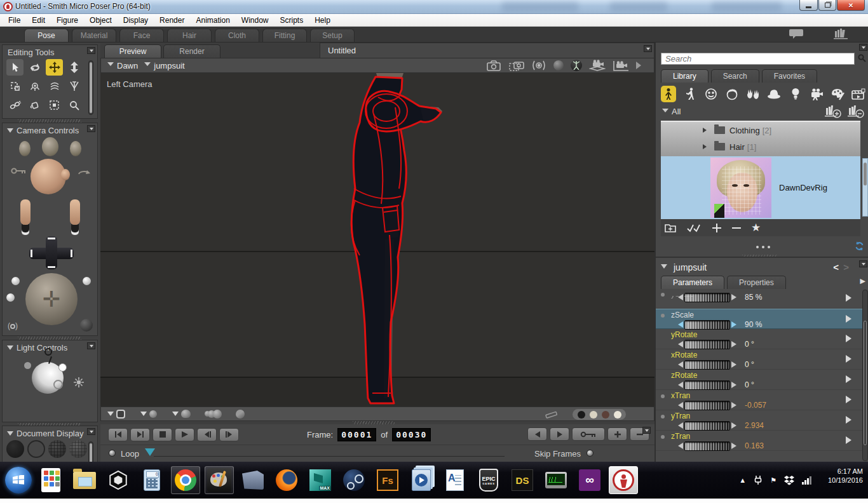  What do you see at coordinates (142, 36) in the screenshot?
I see `tab-face: Face` at bounding box center [142, 36].